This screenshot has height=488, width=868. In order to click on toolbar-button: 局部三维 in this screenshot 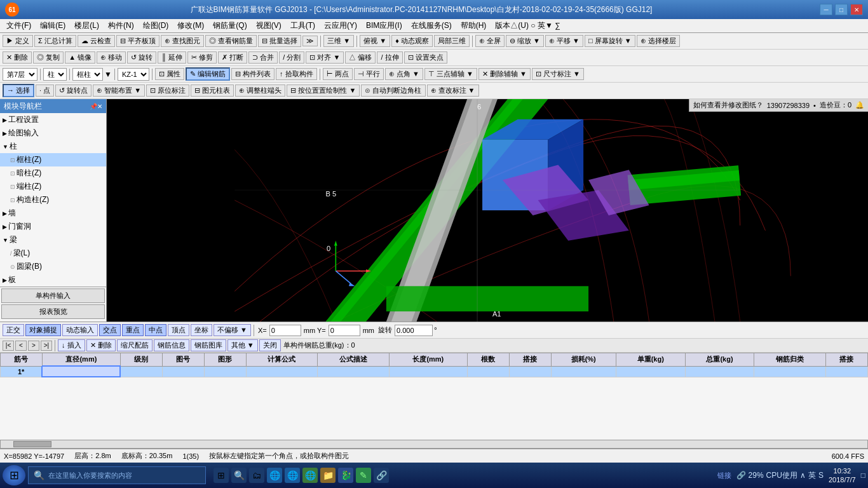, I will do `click(452, 41)`.